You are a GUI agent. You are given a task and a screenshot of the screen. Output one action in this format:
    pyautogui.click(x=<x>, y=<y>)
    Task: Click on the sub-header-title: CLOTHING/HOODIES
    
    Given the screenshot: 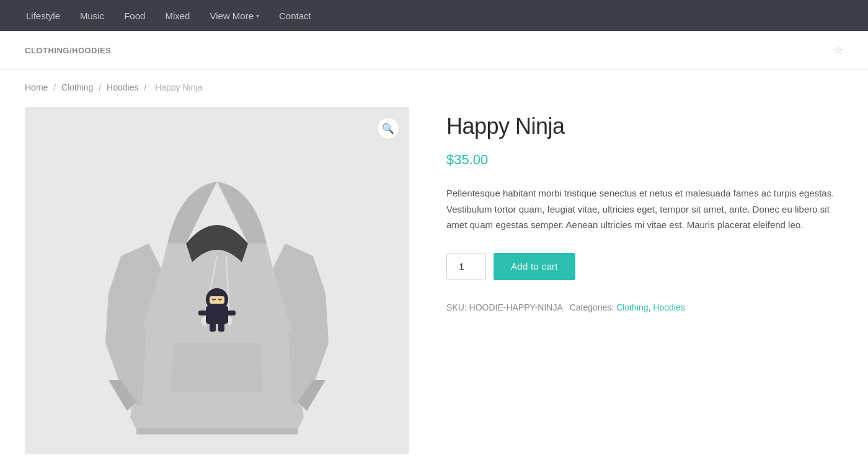 What is the action you would take?
    pyautogui.click(x=68, y=51)
    